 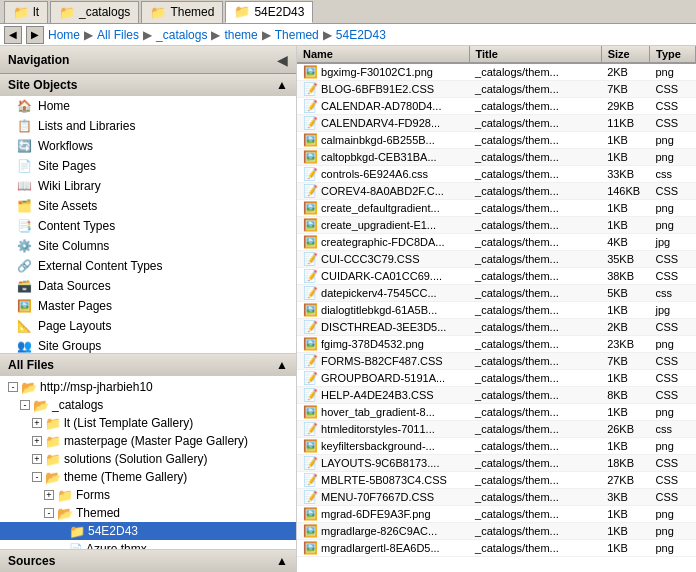 I want to click on tree-item-root: - 📂 http://msp-jharbieh10, so click(x=148, y=387).